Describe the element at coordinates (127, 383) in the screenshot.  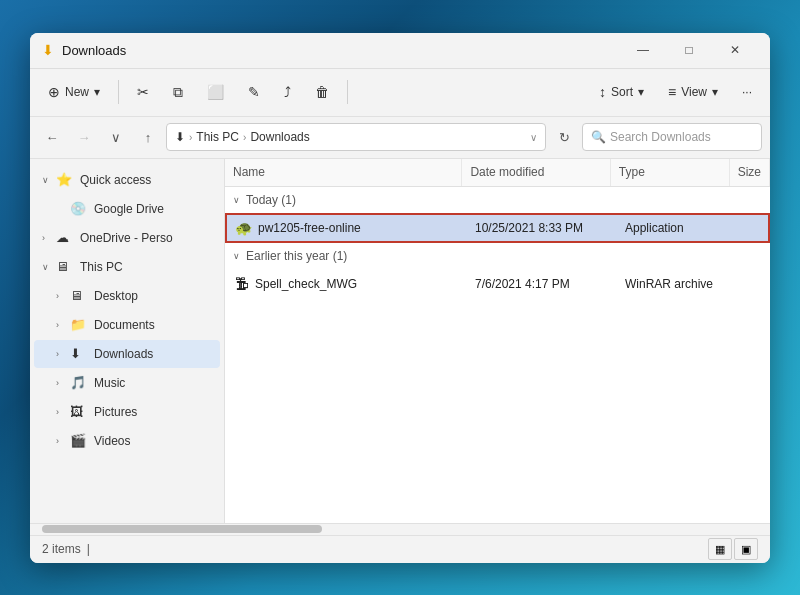
I see `sidebar-item-music: › 🎵 Music` at that location.